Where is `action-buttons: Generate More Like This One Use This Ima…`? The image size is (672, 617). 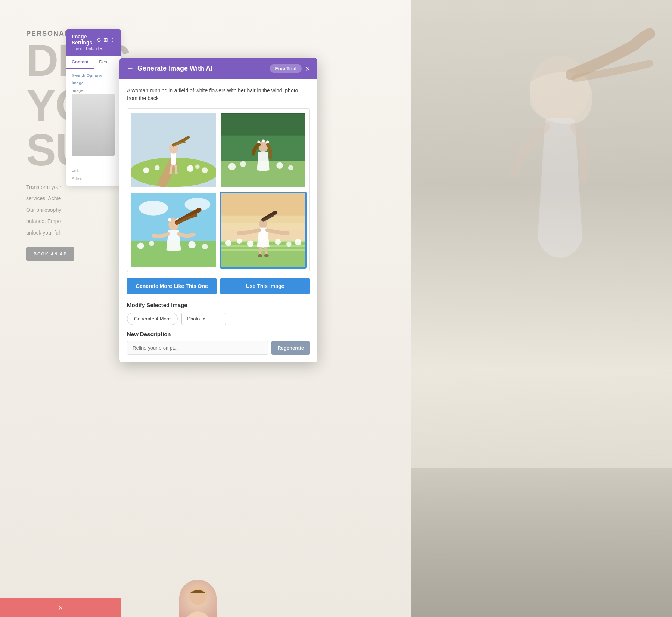
action-buttons: Generate More Like This One Use This Ima… is located at coordinates (218, 286).